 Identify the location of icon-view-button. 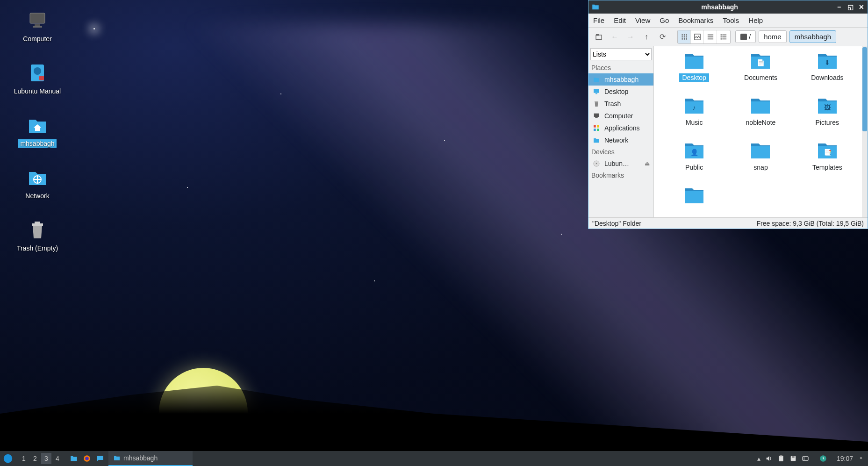
(684, 37).